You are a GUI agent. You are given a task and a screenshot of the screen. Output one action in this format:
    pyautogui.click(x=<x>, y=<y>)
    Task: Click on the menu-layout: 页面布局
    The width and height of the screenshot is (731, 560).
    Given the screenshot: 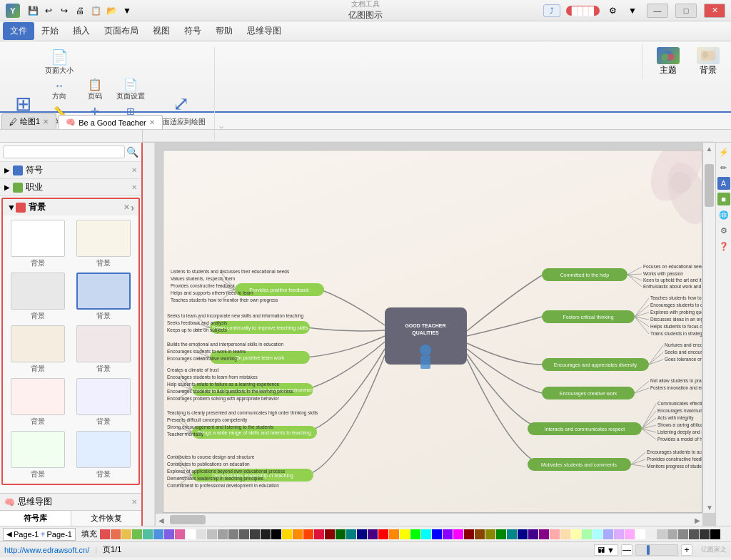 What is the action you would take?
    pyautogui.click(x=121, y=31)
    